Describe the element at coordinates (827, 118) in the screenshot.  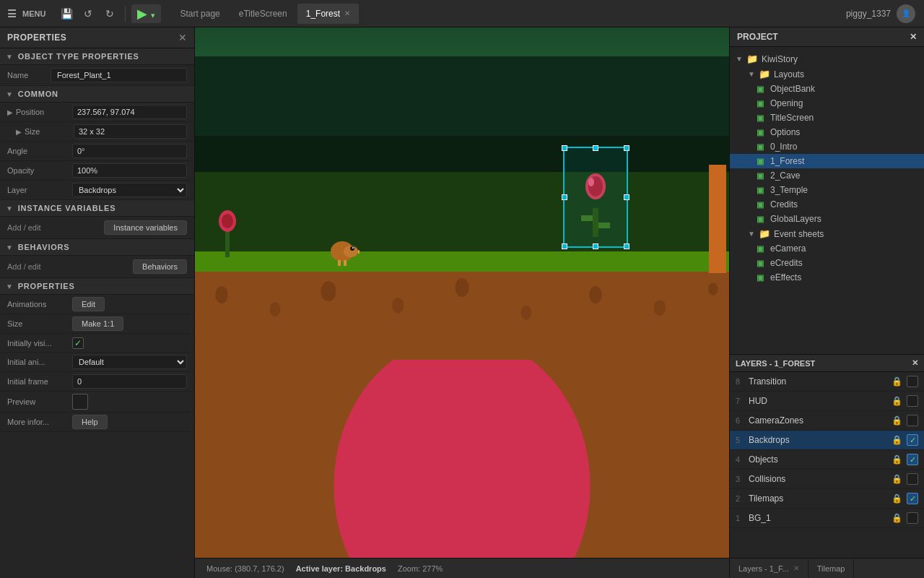
I see `tree-layout-titlescreen: ▣ TitleScreen` at that location.